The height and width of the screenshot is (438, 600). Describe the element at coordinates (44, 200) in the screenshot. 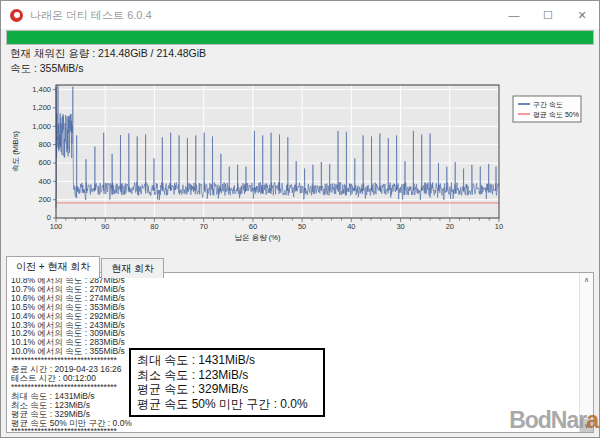

I see `y-tick-label: 200` at that location.